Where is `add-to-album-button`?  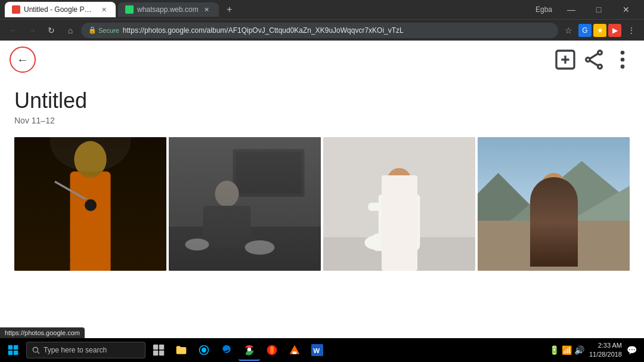
add-to-album-button is located at coordinates (565, 60).